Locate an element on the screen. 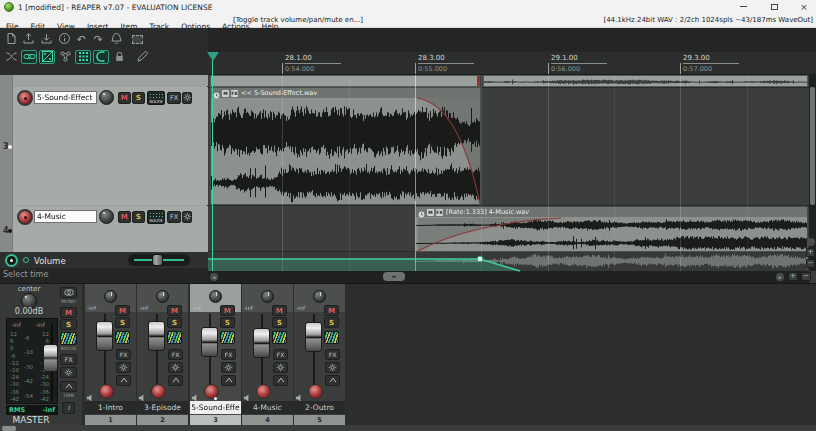 The image size is (816, 431). master-name: MASTER is located at coordinates (31, 420).